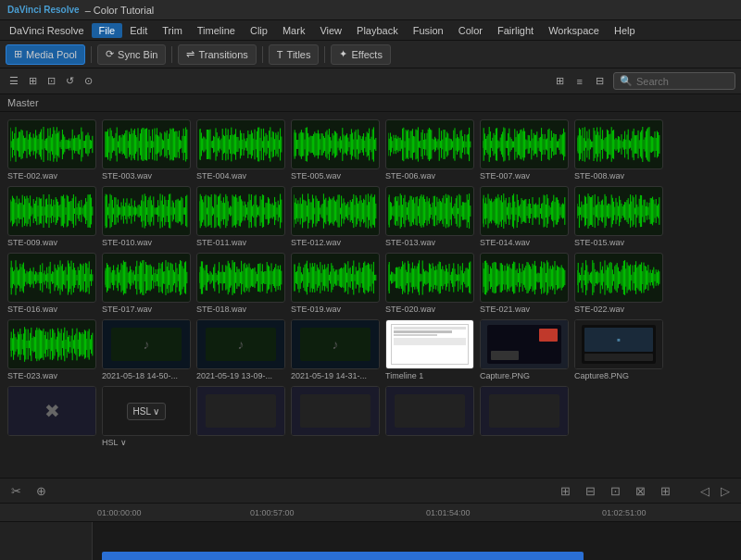  Describe the element at coordinates (46, 541) in the screenshot. I see `track-labels: ↖ ✂` at that location.